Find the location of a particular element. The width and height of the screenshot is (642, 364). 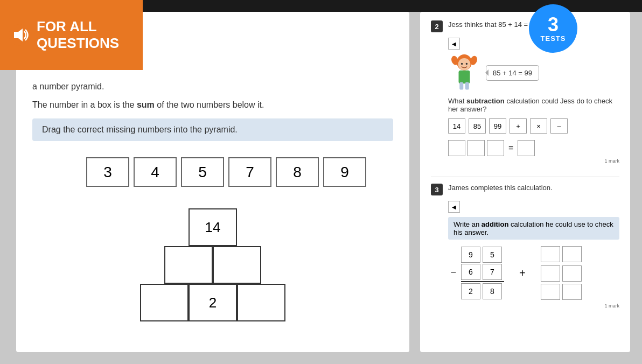

q3-ans-r2-c1 is located at coordinates (550, 274).